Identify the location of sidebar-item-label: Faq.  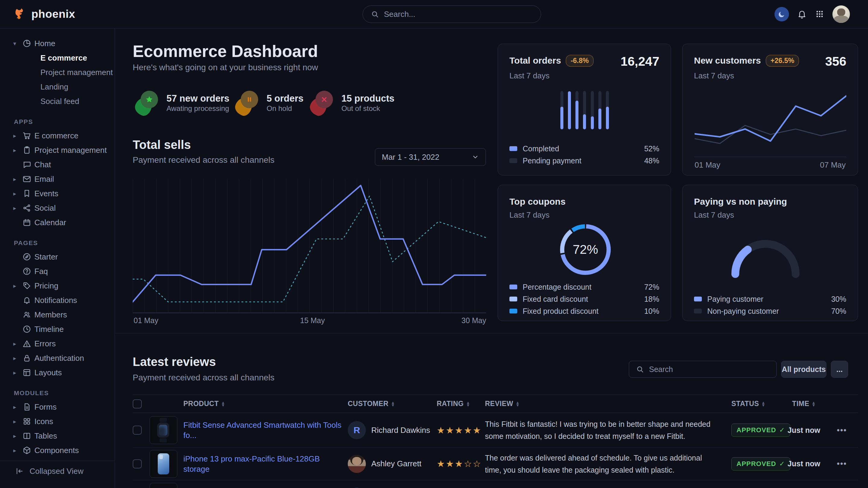
(41, 271).